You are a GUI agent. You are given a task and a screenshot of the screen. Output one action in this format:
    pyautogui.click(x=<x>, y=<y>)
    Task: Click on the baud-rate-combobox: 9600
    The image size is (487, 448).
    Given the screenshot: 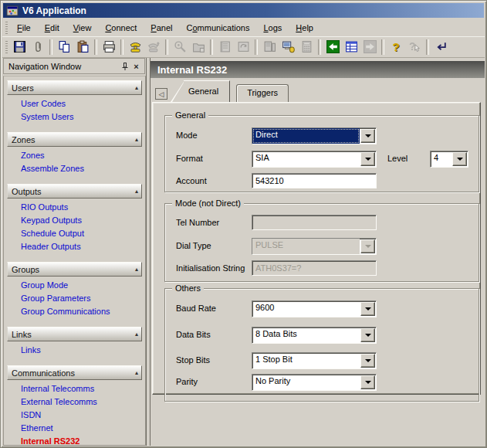 What is the action you would take?
    pyautogui.click(x=314, y=309)
    